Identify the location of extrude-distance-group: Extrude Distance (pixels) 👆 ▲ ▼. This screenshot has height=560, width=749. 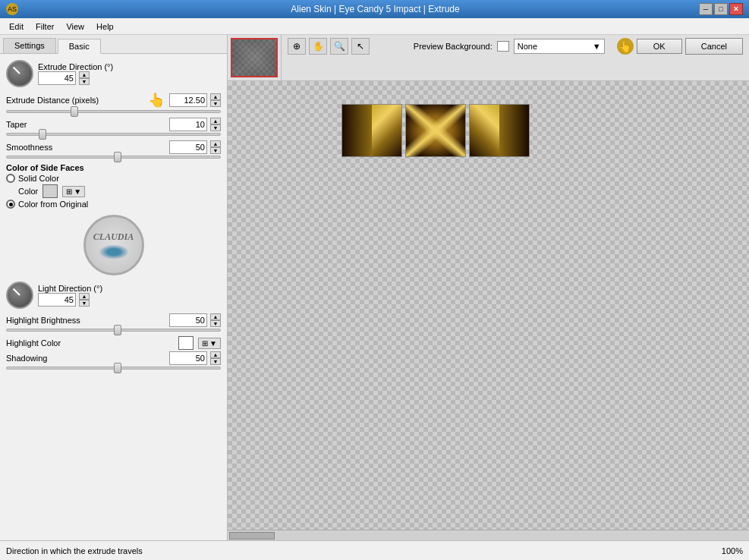
(114, 100).